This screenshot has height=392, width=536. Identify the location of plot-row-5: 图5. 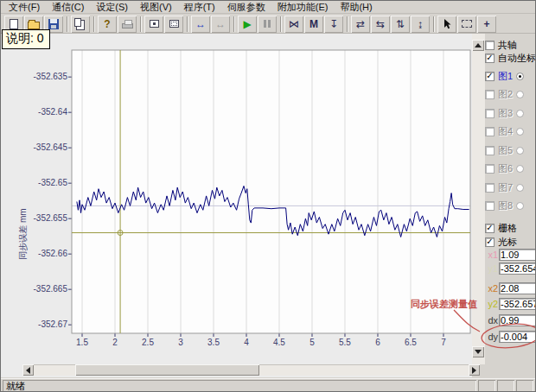
(505, 150).